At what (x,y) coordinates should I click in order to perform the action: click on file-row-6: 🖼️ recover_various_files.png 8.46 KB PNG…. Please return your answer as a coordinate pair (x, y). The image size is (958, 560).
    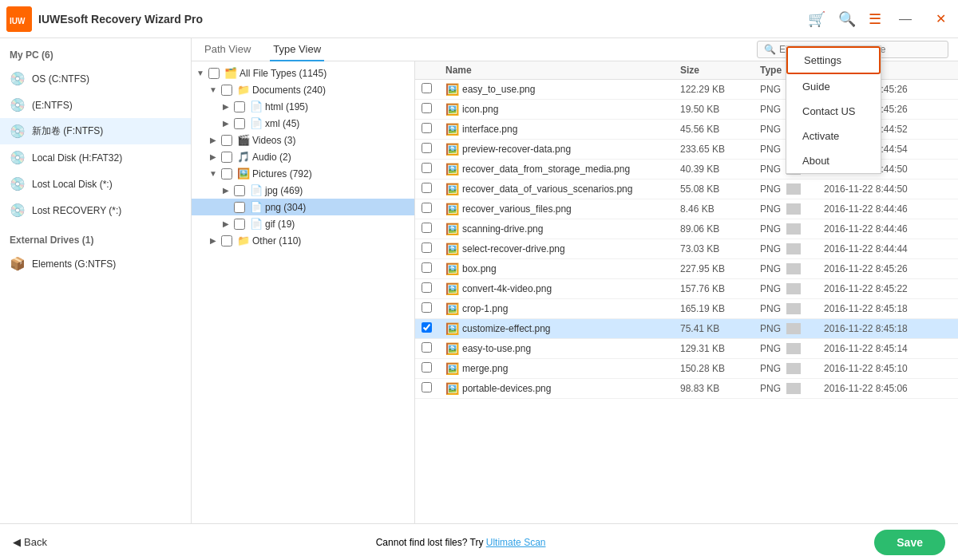
    Looking at the image, I should click on (687, 209).